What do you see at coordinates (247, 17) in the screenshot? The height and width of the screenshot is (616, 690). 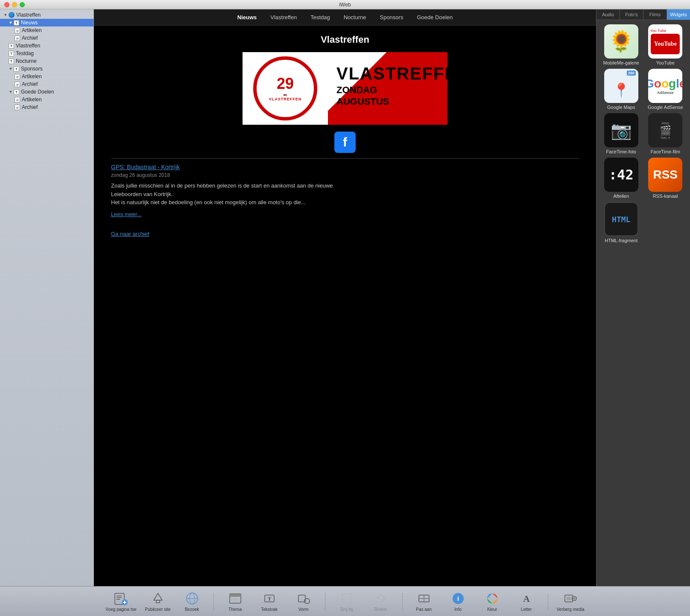 I see `nav-nieuws: Nieuws` at bounding box center [247, 17].